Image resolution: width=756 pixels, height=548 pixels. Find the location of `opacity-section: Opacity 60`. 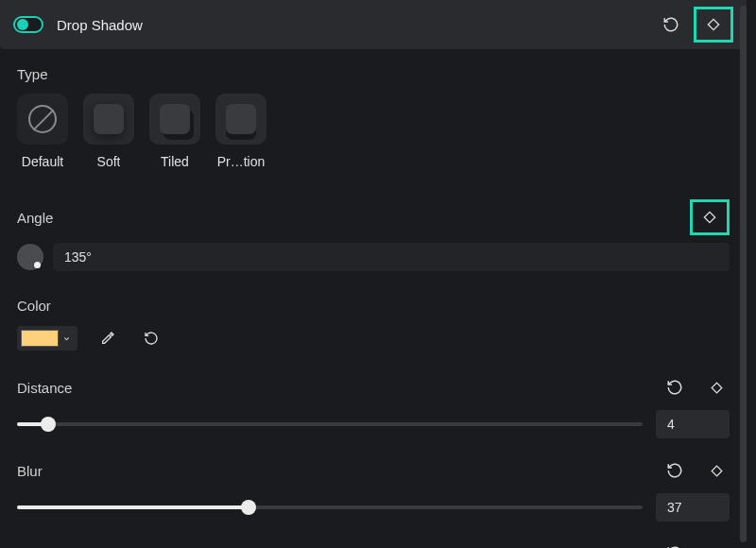

opacity-section: Opacity 60 is located at coordinates (373, 537).